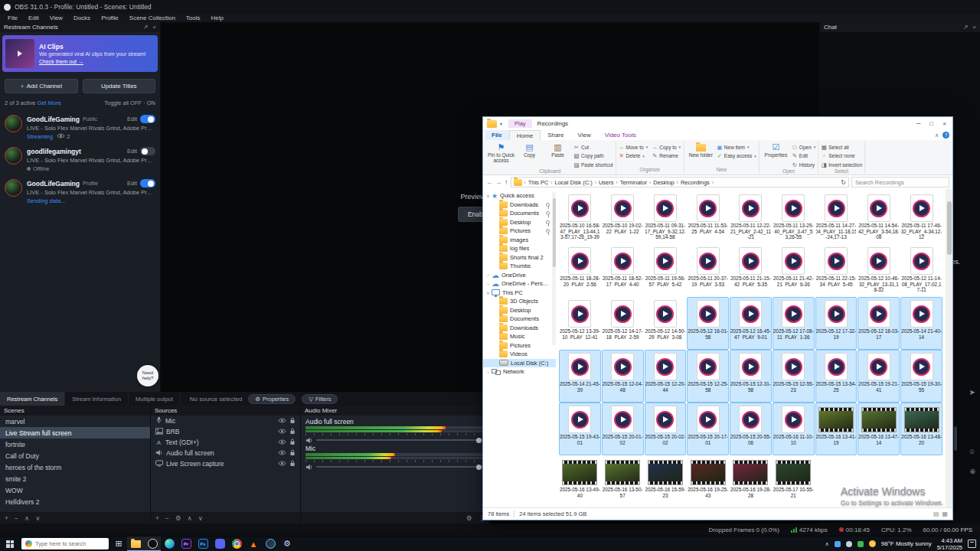  I want to click on menu-docks: Docks, so click(82, 18).